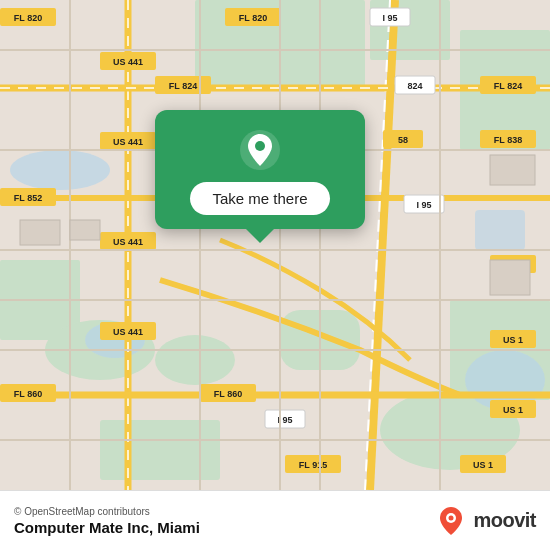 Image resolution: width=550 pixels, height=550 pixels. I want to click on moovit-pin-icon, so click(451, 521).